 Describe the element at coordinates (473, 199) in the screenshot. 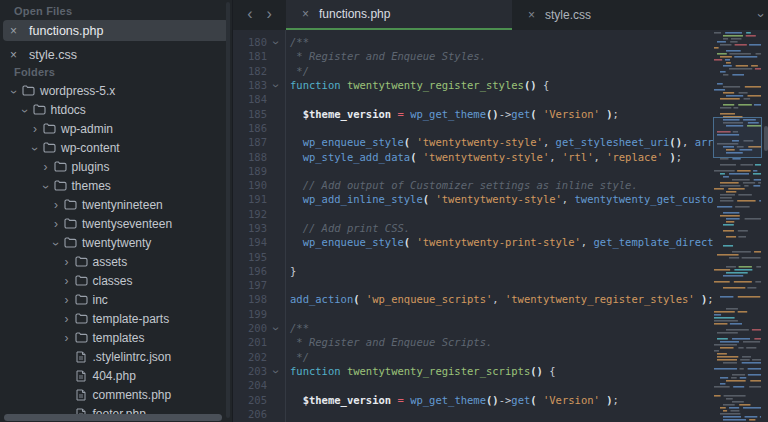

I see `code-line: 191 wp_add_inline_style( 'twentytwenty-s…` at that location.